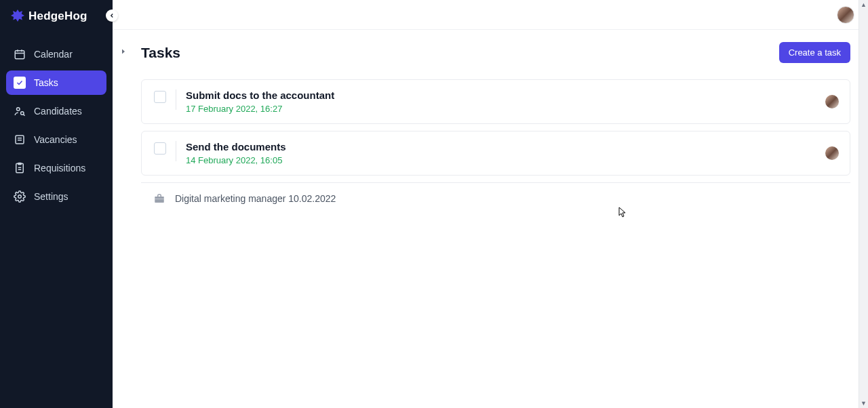 The height and width of the screenshot is (408, 868). I want to click on sidebar-item-candidates: Candidates, so click(56, 111).